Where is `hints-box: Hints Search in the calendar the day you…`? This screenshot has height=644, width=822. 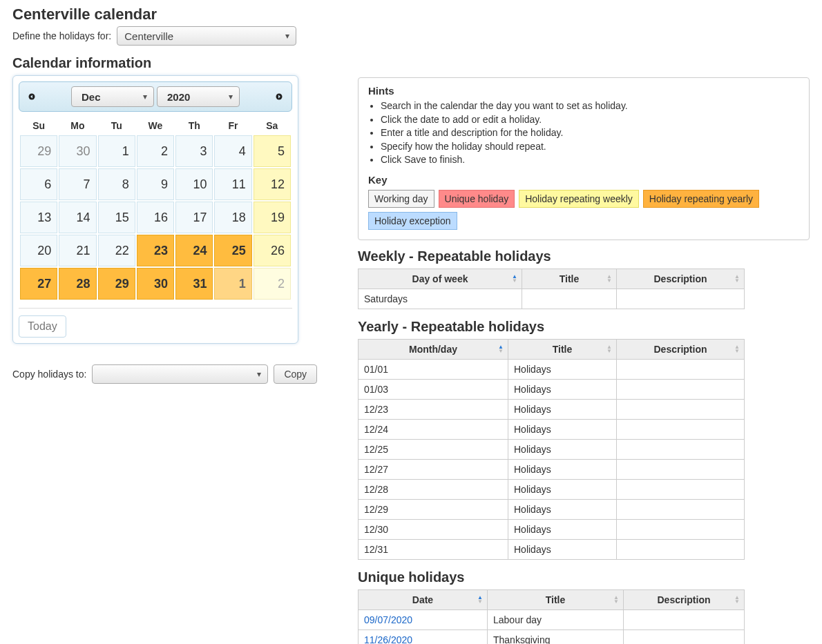
hints-box: Hints Search in the calendar the day you… is located at coordinates (584, 159).